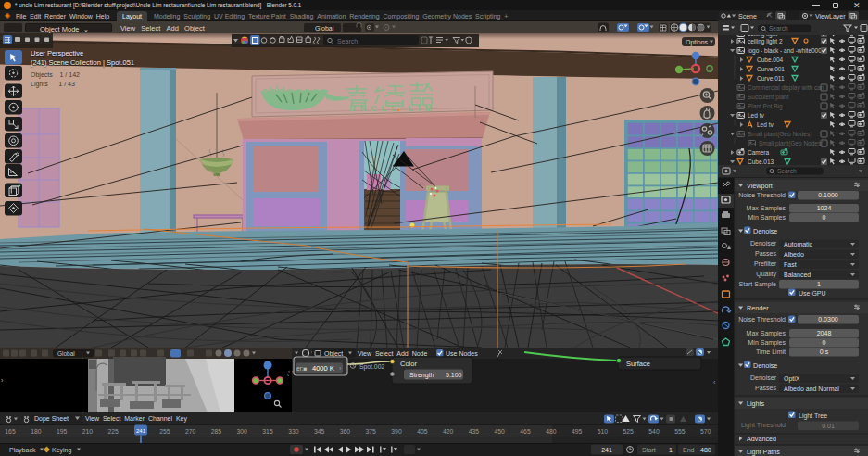  I want to click on svg-text: 0.0300, so click(828, 319).